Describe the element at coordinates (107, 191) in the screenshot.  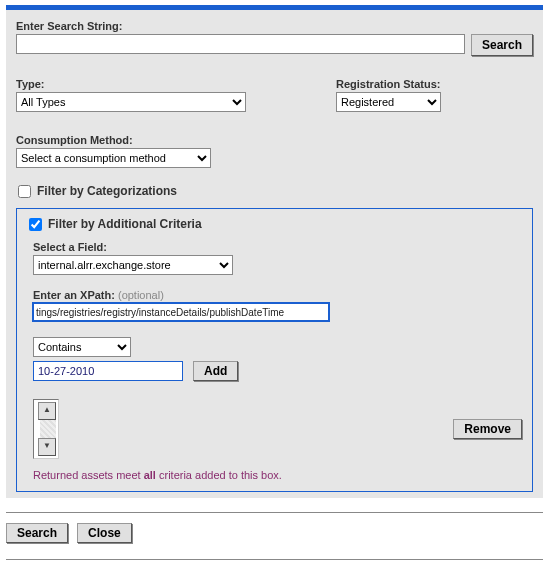
I see `filter-categorizations-label: Filter by Categorizations` at that location.